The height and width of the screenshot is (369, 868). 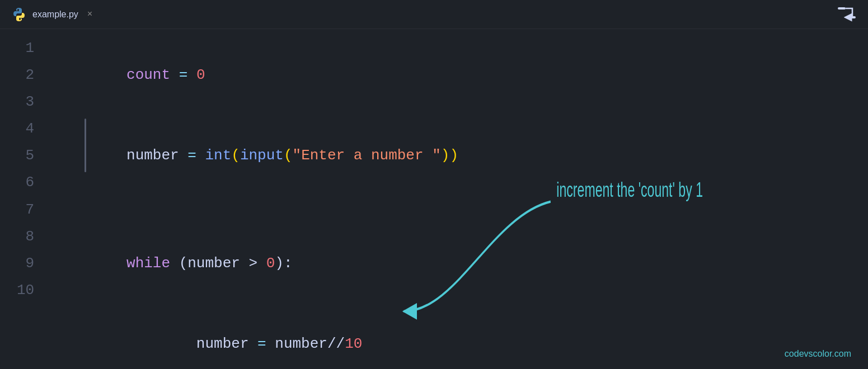 I want to click on title-bar: example.py ×, so click(x=434, y=15).